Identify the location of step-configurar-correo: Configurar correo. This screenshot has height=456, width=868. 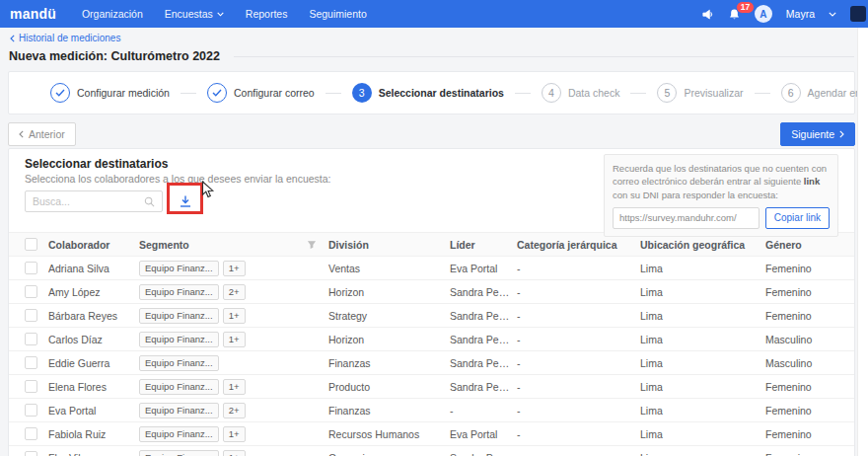
(260, 93).